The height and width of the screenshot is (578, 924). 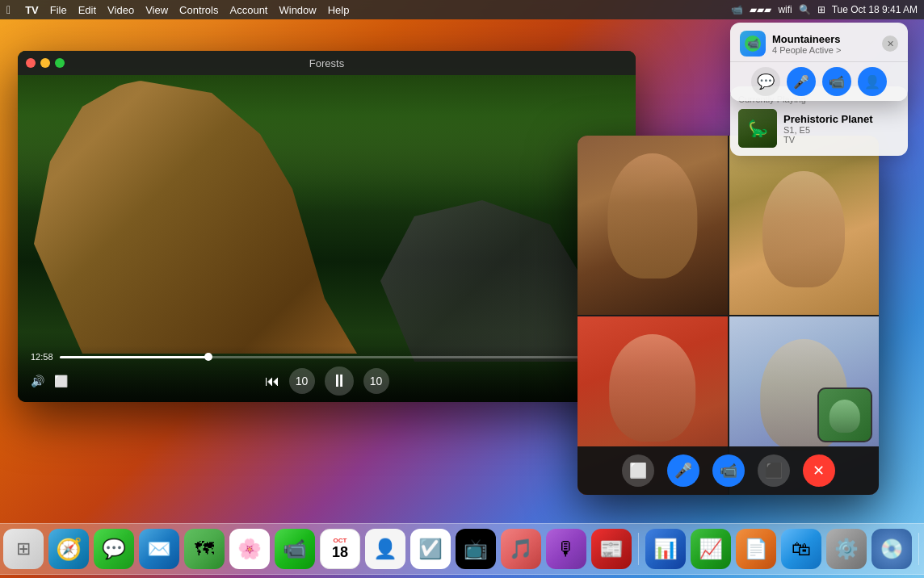 I want to click on notification-actions: 💬 🎤 📹 👤, so click(x=819, y=81).